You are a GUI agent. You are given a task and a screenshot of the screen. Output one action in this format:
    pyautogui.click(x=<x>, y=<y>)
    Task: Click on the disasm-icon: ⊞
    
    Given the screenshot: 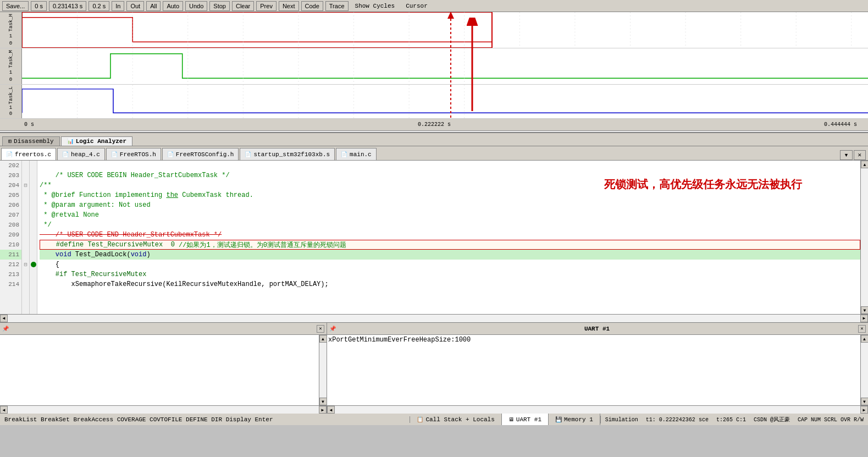 What is the action you would take?
    pyautogui.click(x=10, y=141)
    